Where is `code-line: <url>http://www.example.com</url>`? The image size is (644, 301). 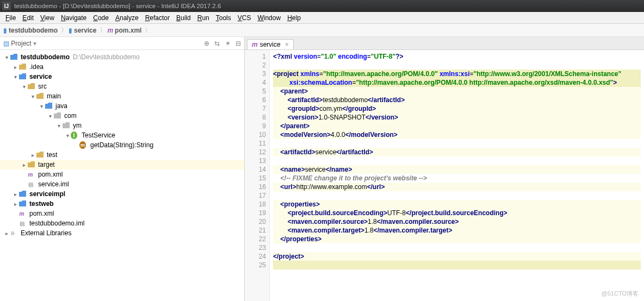
code-line: <url>http://www.example.com</url> is located at coordinates (457, 187).